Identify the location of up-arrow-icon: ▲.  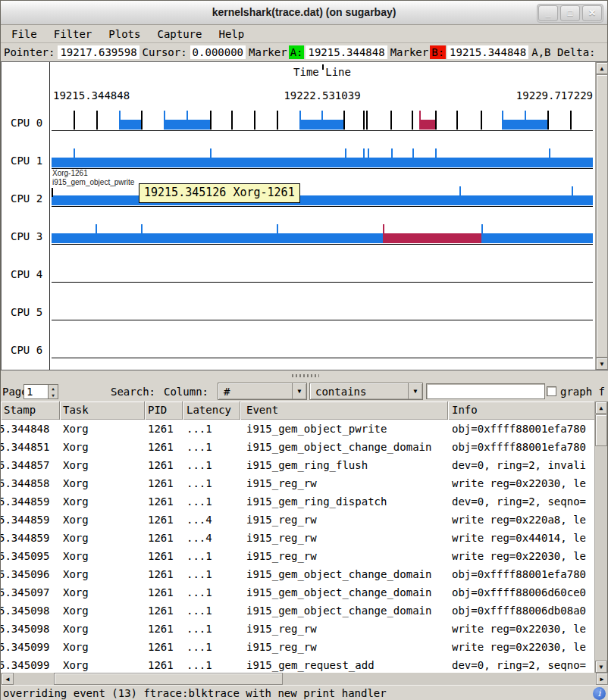
(602, 408).